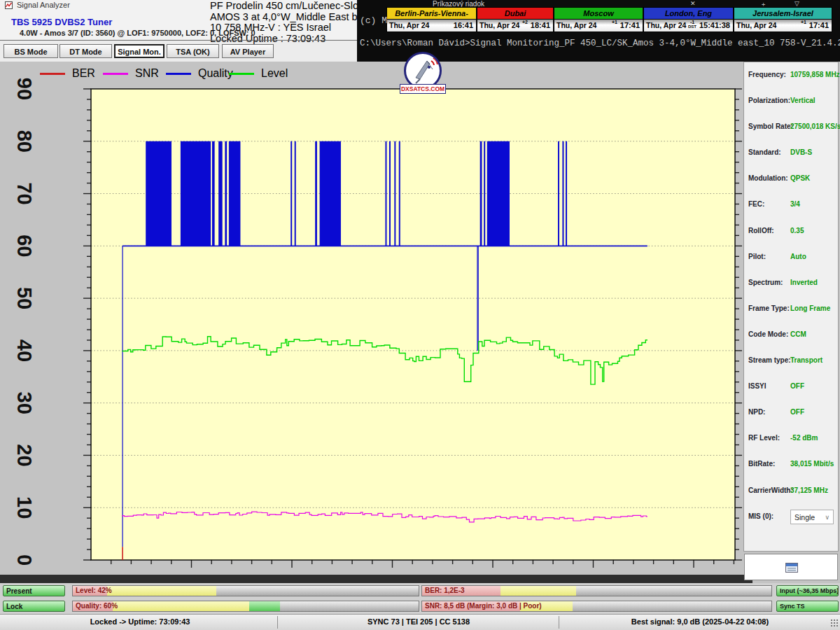 The height and width of the screenshot is (630, 840). What do you see at coordinates (762, 231) in the screenshot?
I see `param-label: RollOff:` at bounding box center [762, 231].